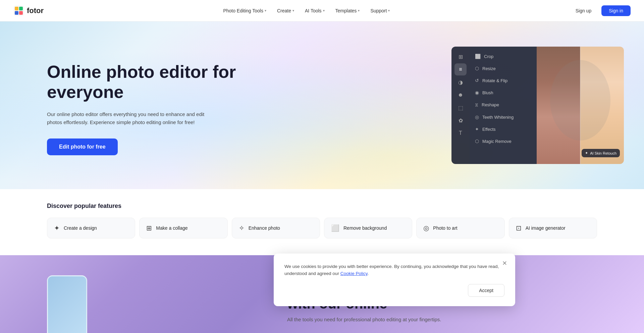  What do you see at coordinates (183, 228) in the screenshot?
I see `feature-make-collage: ⊞ Make a collage` at bounding box center [183, 228].